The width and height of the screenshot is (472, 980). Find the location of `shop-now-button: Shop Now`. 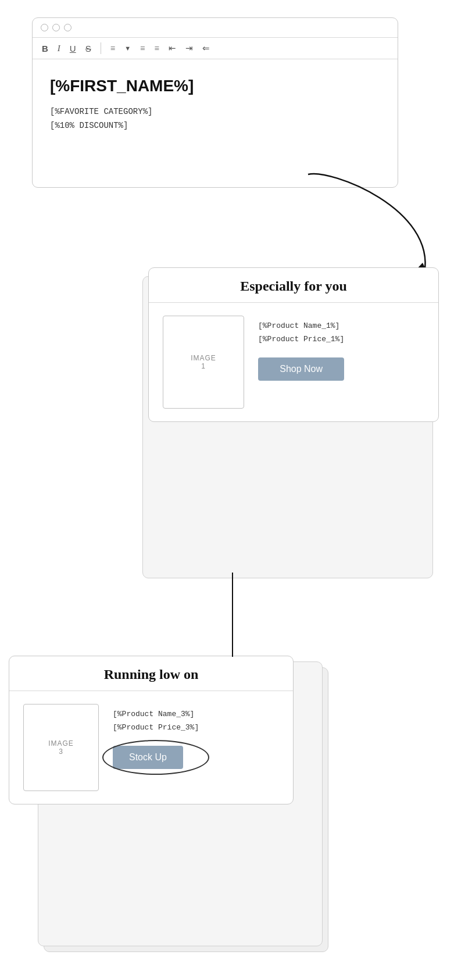

shop-now-button: Shop Now is located at coordinates (301, 369).